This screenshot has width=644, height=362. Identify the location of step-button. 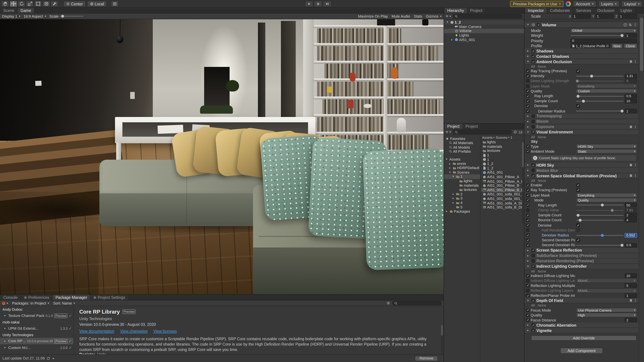
(327, 4).